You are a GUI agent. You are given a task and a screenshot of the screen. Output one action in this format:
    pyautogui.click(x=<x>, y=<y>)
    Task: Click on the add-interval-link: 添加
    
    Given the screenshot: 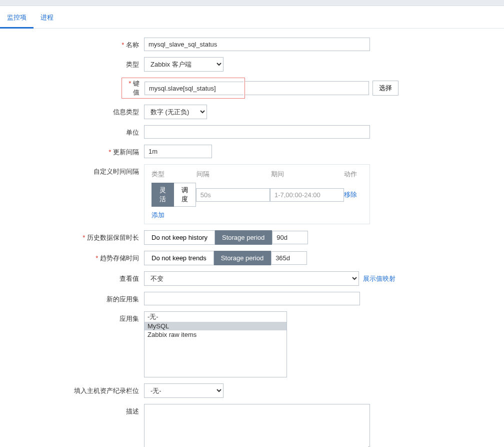 What is the action you would take?
    pyautogui.click(x=158, y=215)
    